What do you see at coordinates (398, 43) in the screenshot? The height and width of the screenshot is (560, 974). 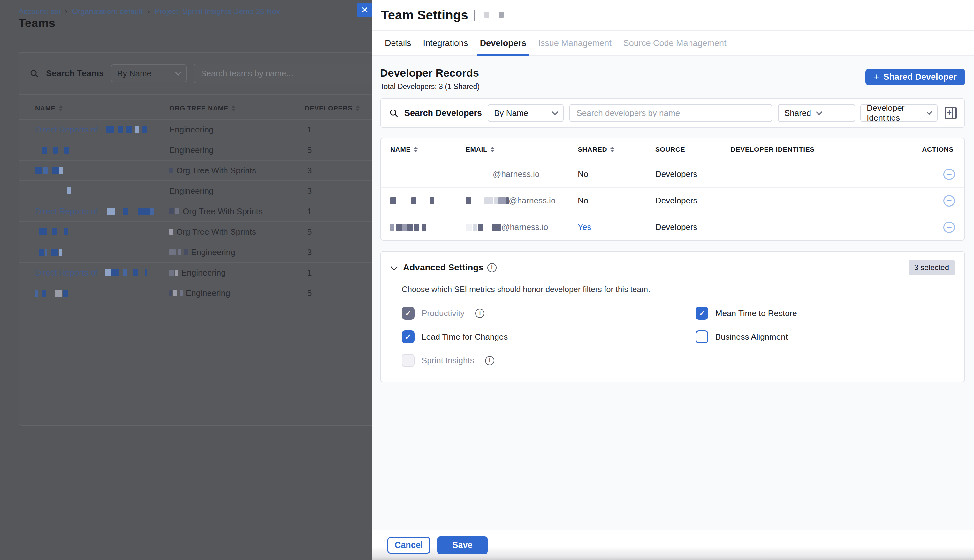 I see `tab-details: Details` at bounding box center [398, 43].